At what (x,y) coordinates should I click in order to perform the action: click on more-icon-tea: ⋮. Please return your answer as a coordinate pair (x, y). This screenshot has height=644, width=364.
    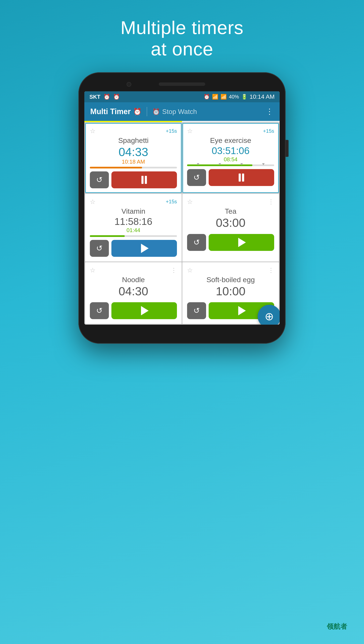
    Looking at the image, I should click on (271, 202).